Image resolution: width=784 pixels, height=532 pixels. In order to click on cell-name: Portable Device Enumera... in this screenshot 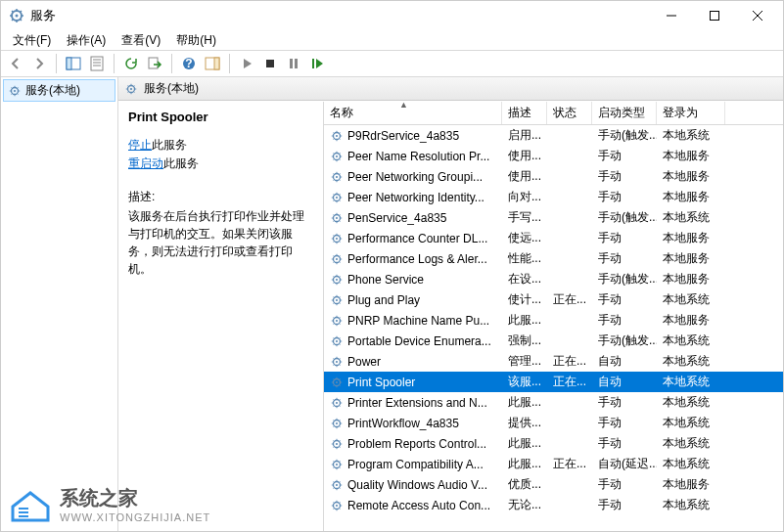, I will do `click(413, 340)`.